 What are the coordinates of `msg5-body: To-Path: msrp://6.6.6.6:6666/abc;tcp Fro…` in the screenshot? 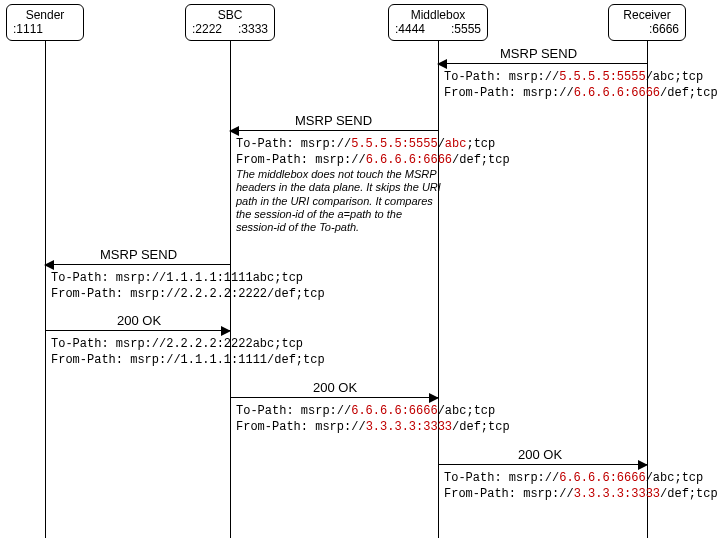 It's located at (373, 420).